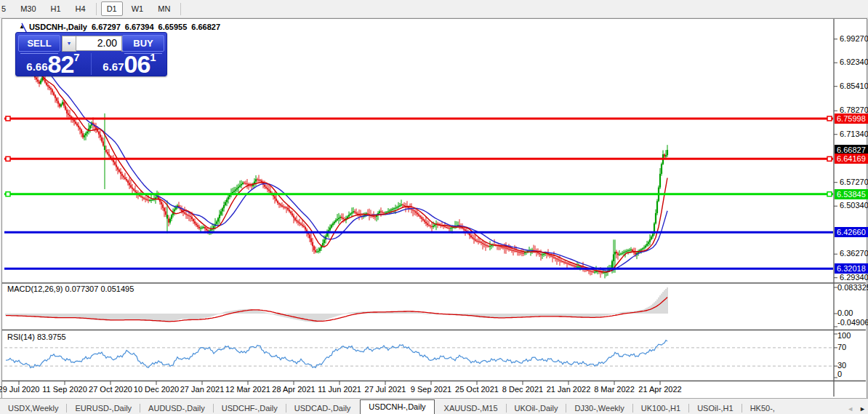 This screenshot has height=414, width=868. Describe the element at coordinates (661, 408) in the screenshot. I see `tab-uk100-h1: UK100-,H1` at that location.